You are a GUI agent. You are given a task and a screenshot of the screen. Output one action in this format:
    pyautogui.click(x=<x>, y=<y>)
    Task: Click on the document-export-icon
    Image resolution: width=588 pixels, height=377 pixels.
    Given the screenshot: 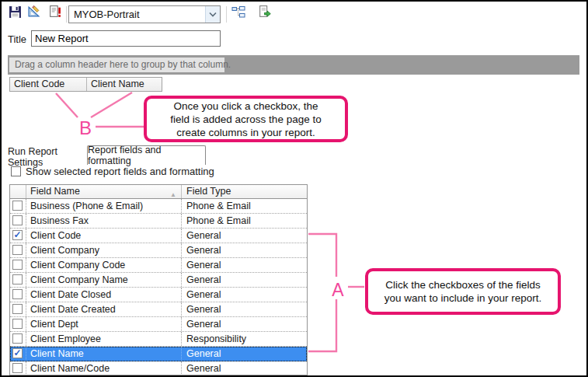 What is the action you would take?
    pyautogui.click(x=265, y=13)
    